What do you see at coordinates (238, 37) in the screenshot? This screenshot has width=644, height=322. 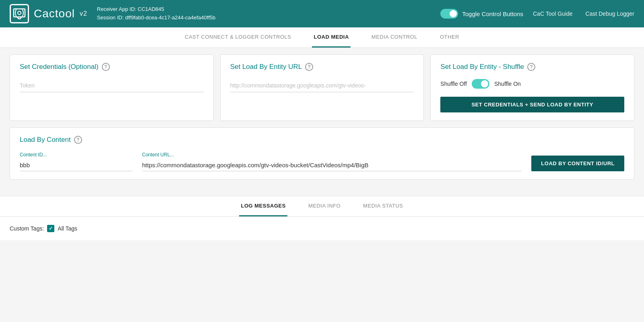 I see `tab-cast-connect: CAST CONNECT & LOGGER CONTROLS` at bounding box center [238, 37].